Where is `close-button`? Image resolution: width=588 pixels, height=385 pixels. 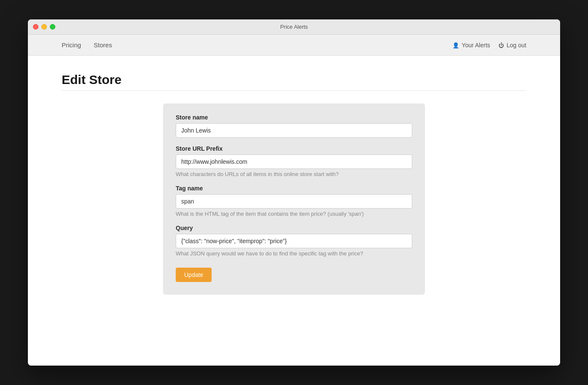
close-button is located at coordinates (35, 27).